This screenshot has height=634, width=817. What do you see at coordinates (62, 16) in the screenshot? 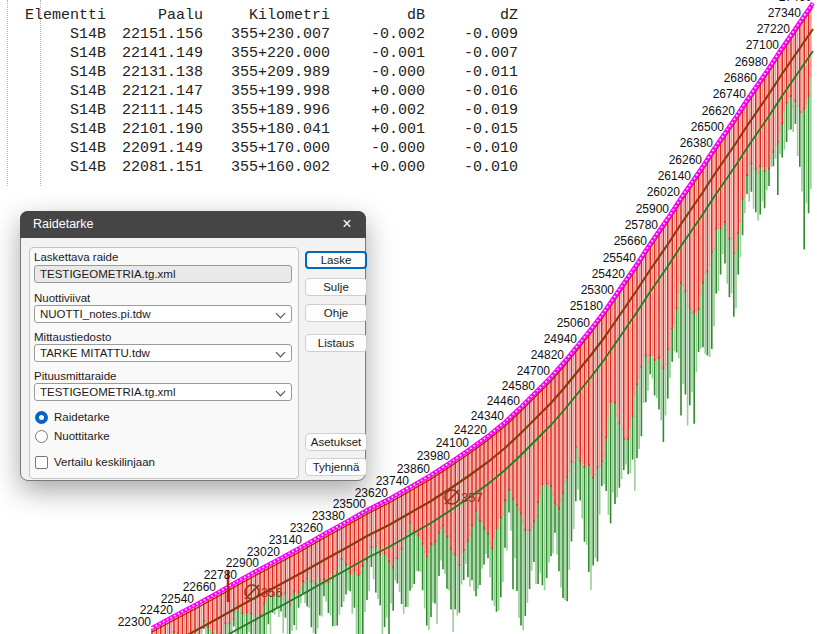
I see `column-header: Elementti` at bounding box center [62, 16].